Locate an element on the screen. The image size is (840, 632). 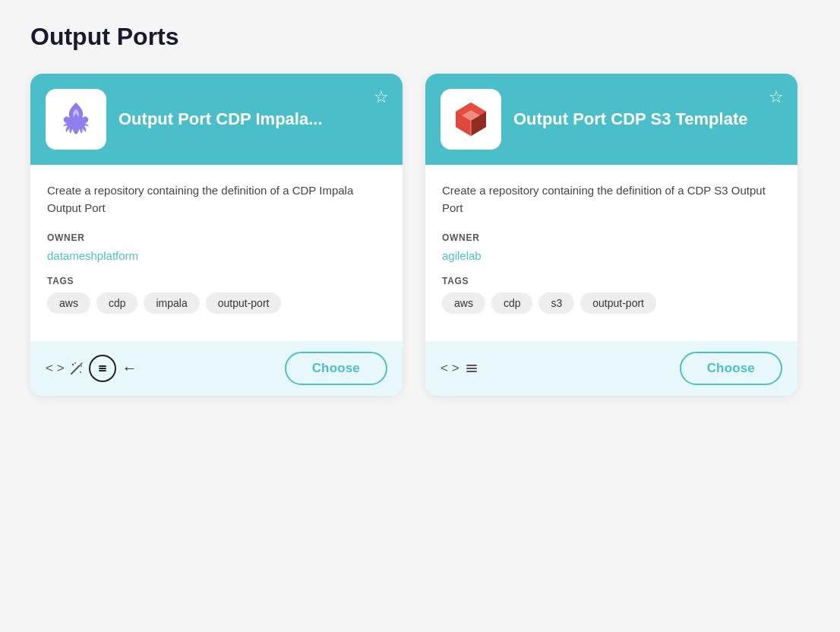
magic-wand-icon is located at coordinates (77, 368).